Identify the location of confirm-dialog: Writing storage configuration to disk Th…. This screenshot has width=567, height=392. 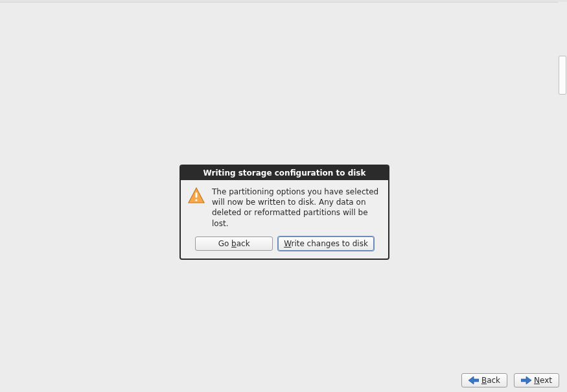
(284, 213).